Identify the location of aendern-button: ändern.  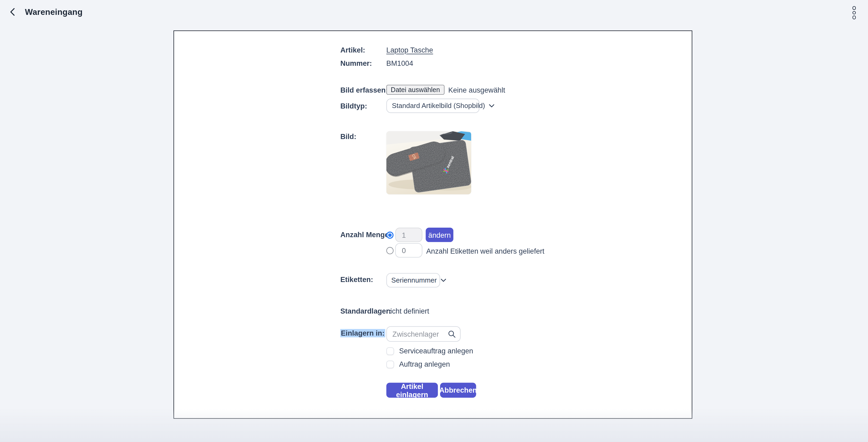
(439, 235).